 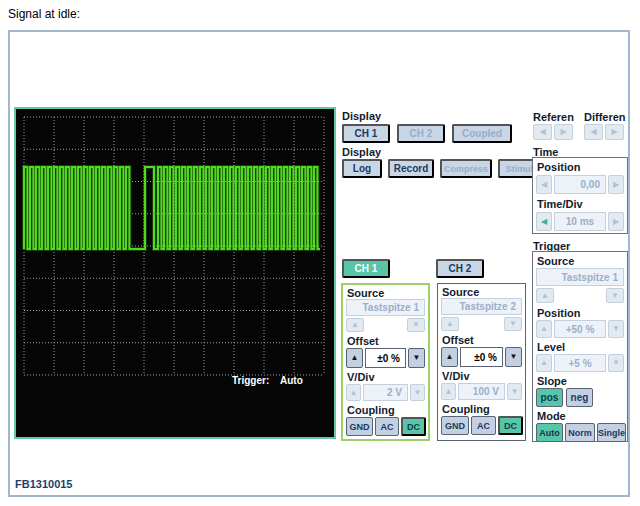 What do you see at coordinates (482, 134) in the screenshot?
I see `display-coupled-button: Coupled` at bounding box center [482, 134].